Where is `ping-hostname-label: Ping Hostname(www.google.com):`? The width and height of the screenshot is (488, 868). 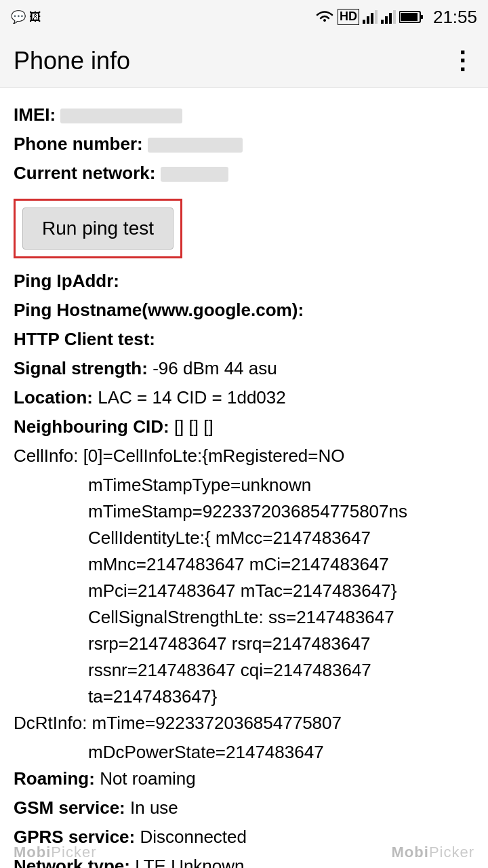
ping-hostname-label: Ping Hostname(www.google.com): is located at coordinates (159, 310).